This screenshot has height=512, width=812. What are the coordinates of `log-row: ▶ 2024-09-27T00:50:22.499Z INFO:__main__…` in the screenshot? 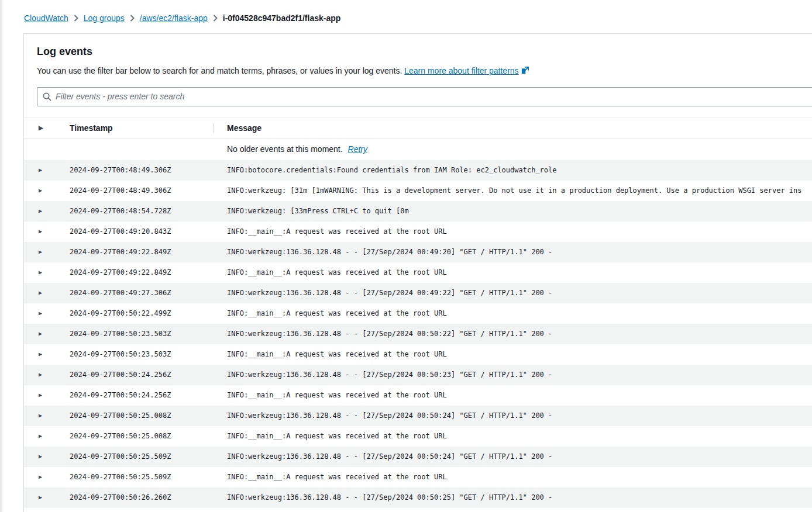 It's located at (418, 313).